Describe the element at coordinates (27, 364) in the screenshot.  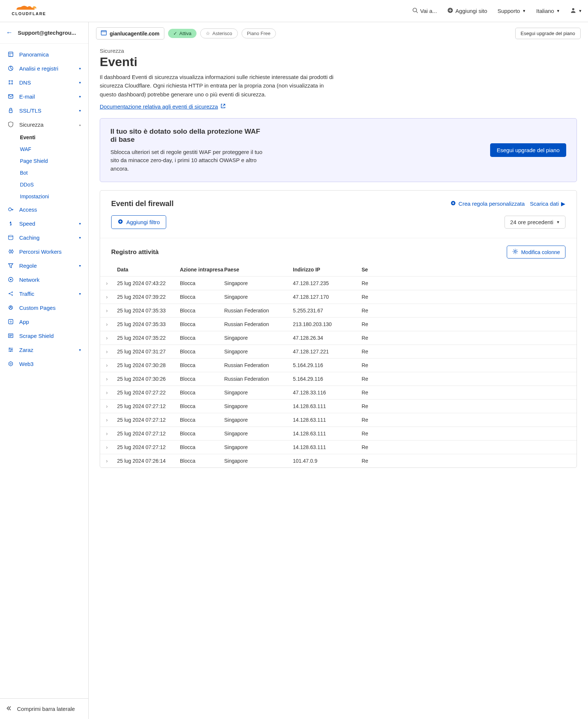
I see `sidebar-item-label: Web3` at that location.